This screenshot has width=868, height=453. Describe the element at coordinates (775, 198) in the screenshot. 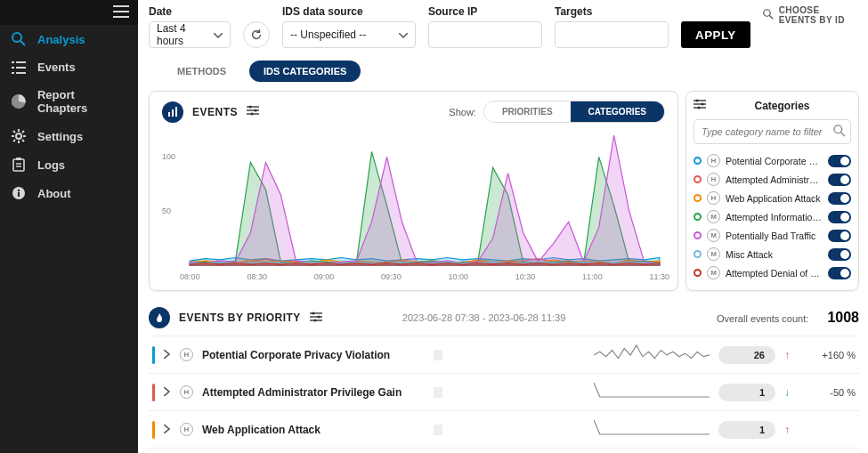

I see `category-name: Web Application Attack` at that location.